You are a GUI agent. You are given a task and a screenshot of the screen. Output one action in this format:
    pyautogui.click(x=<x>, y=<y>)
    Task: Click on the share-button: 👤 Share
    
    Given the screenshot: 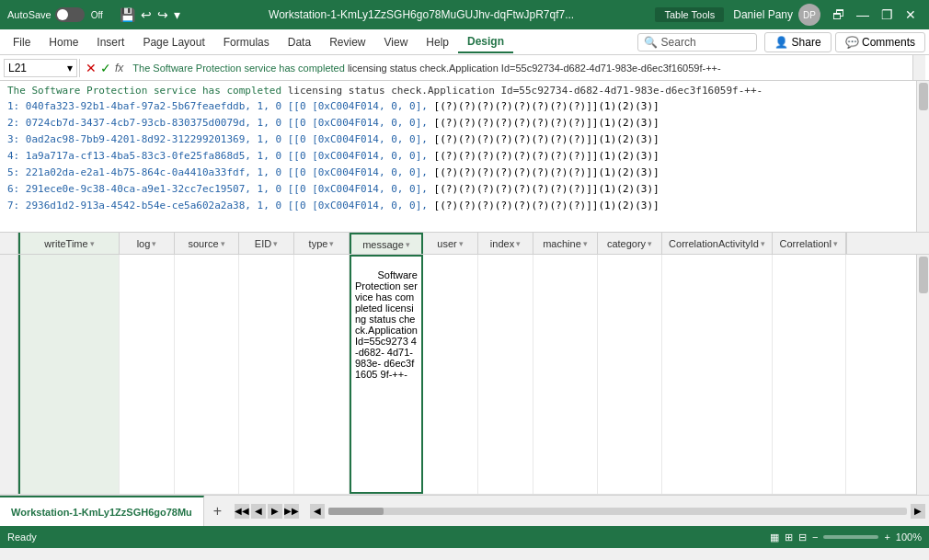 What is the action you would take?
    pyautogui.click(x=798, y=42)
    